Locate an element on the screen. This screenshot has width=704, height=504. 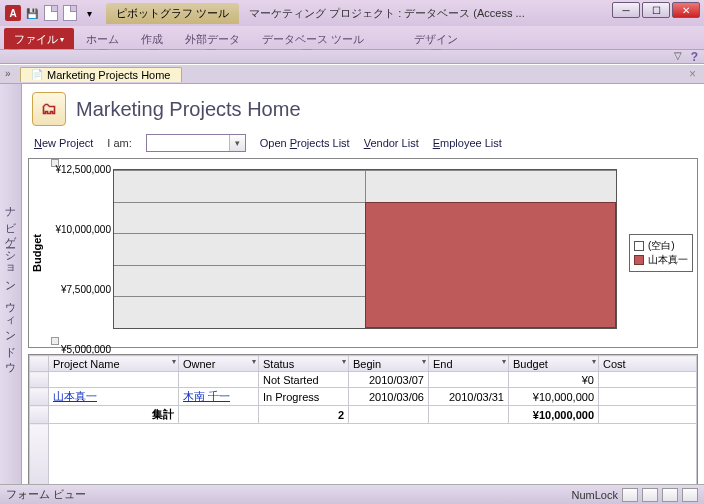
y-tick: ¥7,500,000 is located at coordinates (86, 290).